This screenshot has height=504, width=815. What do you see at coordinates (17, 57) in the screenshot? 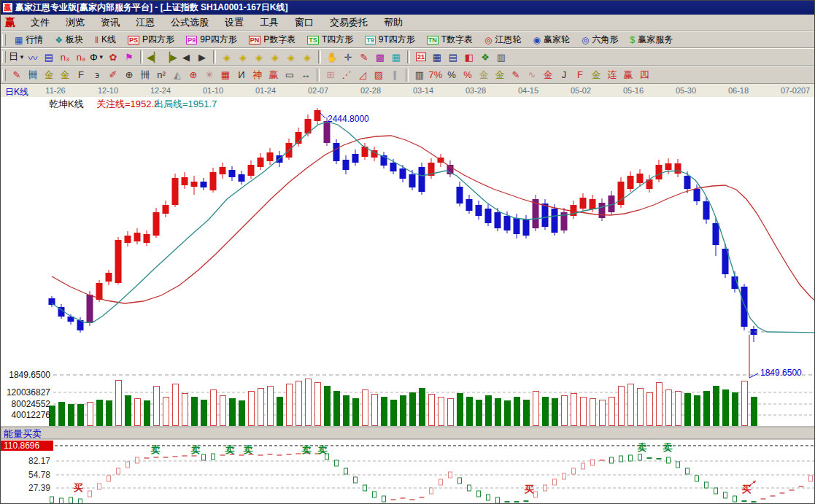
I see `nav-tool-0: 日▼` at bounding box center [17, 57].